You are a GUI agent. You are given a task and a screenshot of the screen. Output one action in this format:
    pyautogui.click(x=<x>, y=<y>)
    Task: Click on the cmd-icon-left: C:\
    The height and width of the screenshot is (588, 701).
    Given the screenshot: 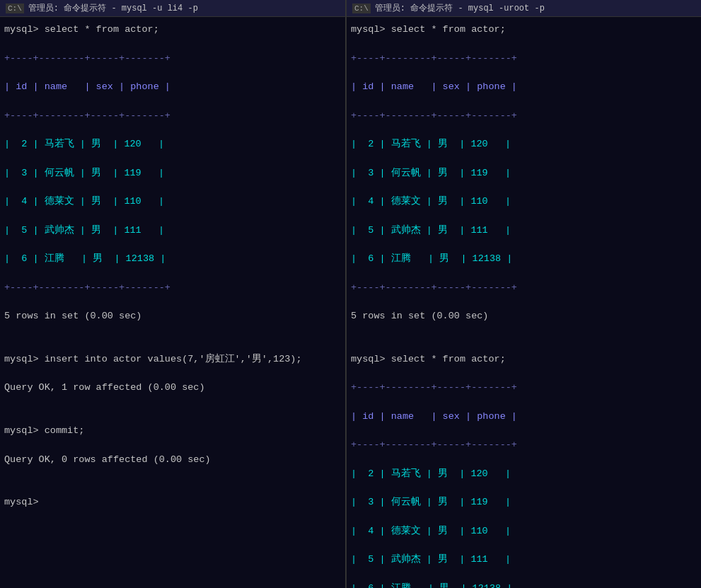 What is the action you would take?
    pyautogui.click(x=15, y=8)
    